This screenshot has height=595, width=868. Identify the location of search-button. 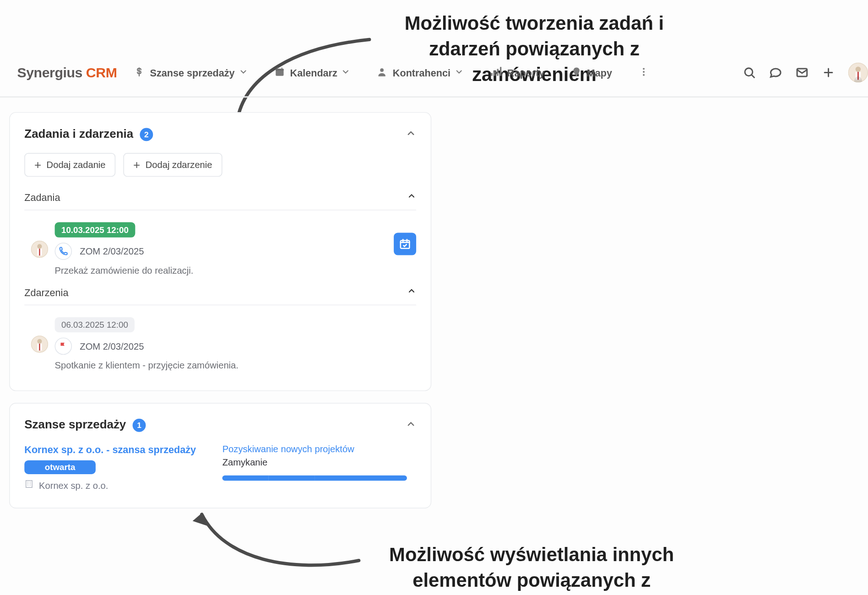
(749, 72).